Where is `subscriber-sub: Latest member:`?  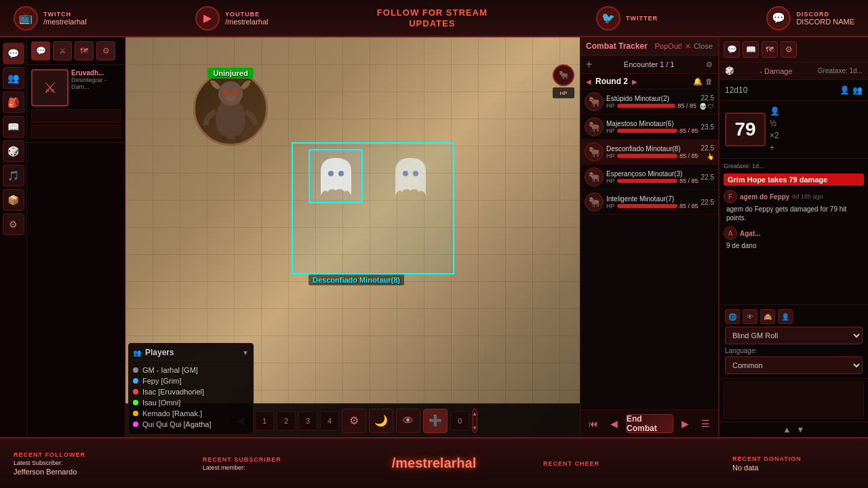
subscriber-sub: Latest member: is located at coordinates (264, 468).